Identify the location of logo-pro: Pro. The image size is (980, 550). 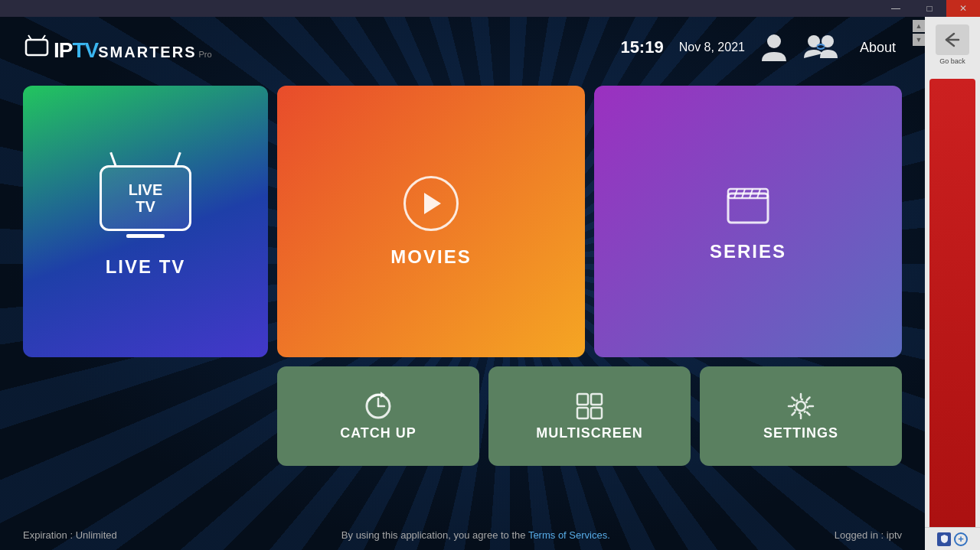
(205, 55).